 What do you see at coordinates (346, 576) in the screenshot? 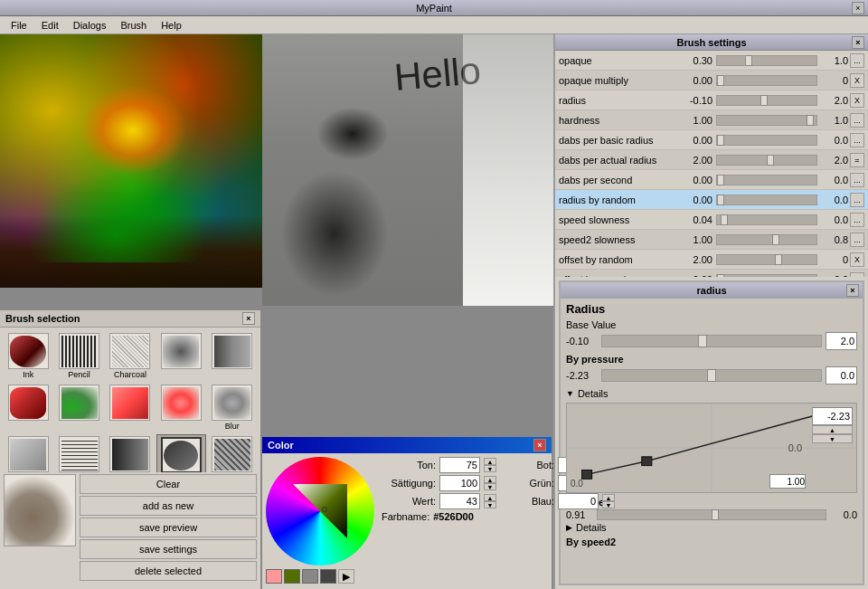
I see `swatch-arrow: ▶` at bounding box center [346, 576].